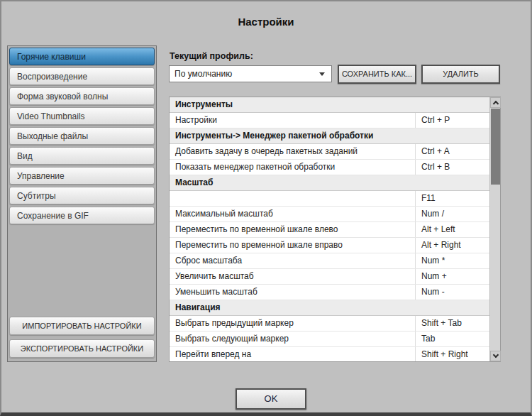  What do you see at coordinates (329, 105) in the screenshot?
I see `shortcut-section-row: Инструменты` at bounding box center [329, 105].